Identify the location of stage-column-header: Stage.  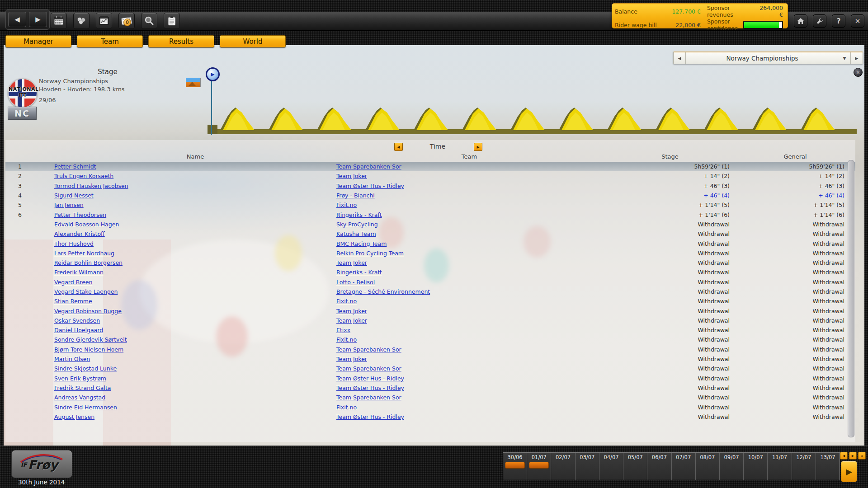
(670, 156).